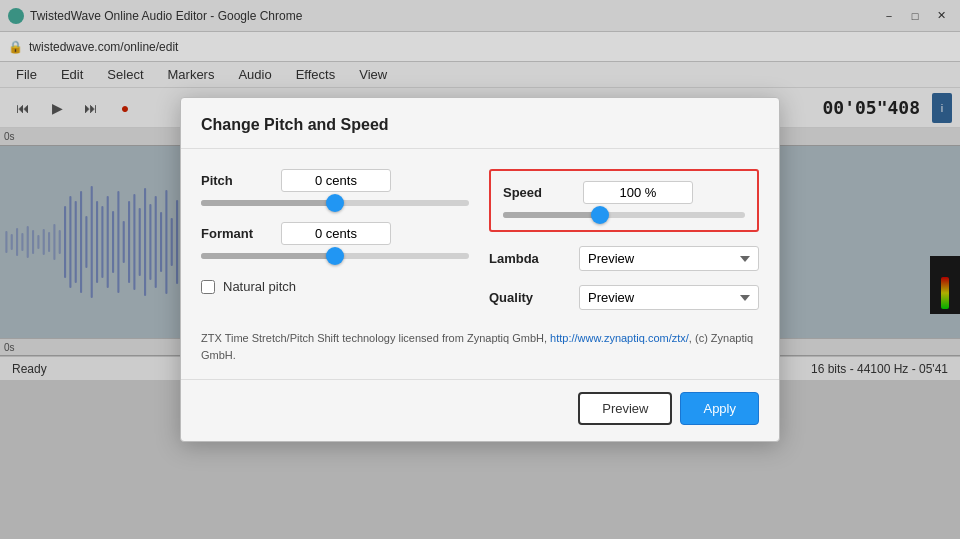 This screenshot has width=960, height=539. What do you see at coordinates (638, 192) in the screenshot?
I see `speed-value` at bounding box center [638, 192].